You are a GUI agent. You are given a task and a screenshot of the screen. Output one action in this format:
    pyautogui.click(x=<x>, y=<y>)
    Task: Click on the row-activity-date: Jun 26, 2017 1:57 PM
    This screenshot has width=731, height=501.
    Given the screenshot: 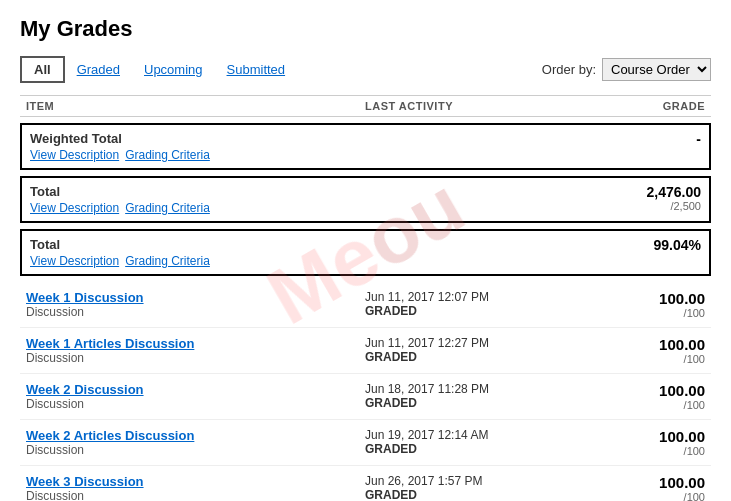 What is the action you would take?
    pyautogui.click(x=465, y=481)
    